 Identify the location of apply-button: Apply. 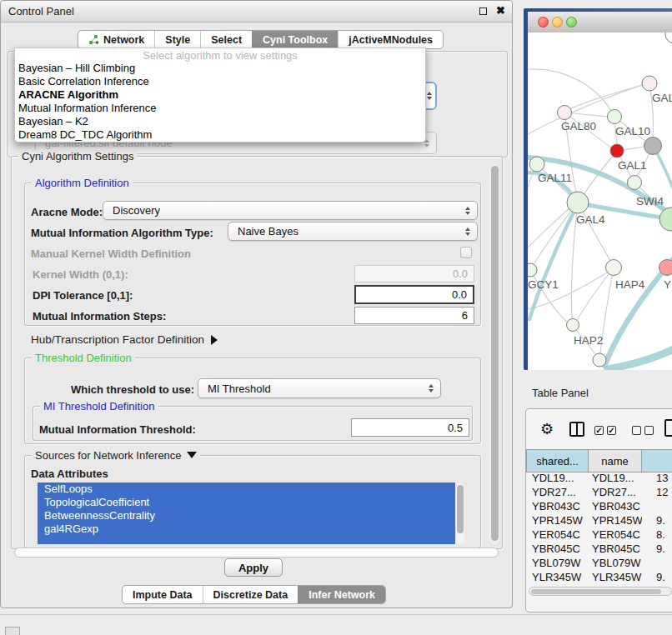
(253, 568).